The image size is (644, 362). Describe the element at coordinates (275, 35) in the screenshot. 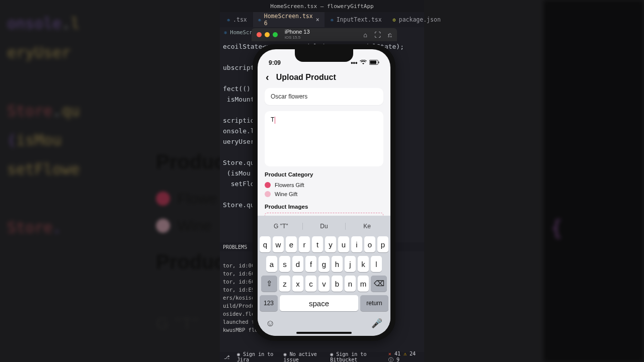

I see `zoom-icon` at that location.